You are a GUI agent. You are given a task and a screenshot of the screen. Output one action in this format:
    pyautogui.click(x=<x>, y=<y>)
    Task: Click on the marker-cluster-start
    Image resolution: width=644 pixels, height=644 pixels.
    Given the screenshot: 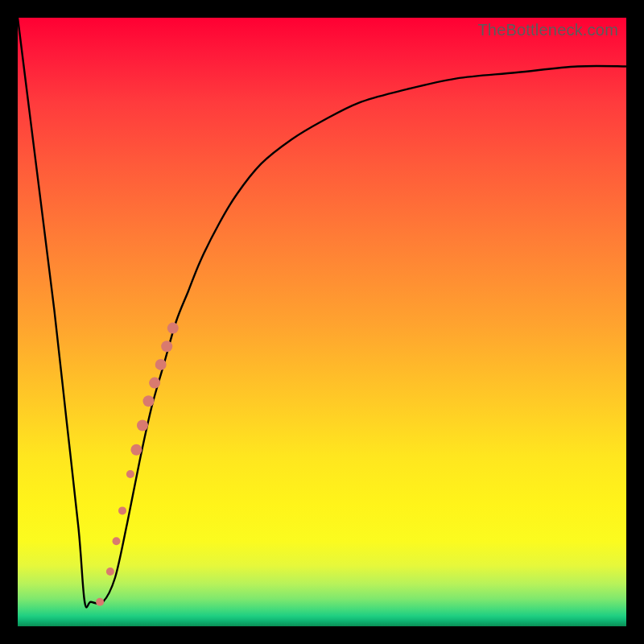 What is the action you would take?
    pyautogui.click(x=136, y=450)
    